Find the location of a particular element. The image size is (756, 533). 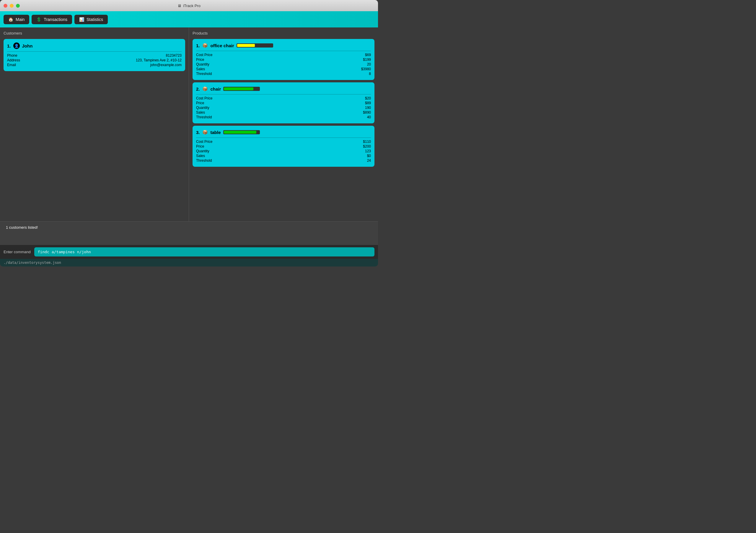

cost-price-label-2: Cost Price is located at coordinates (204, 98).